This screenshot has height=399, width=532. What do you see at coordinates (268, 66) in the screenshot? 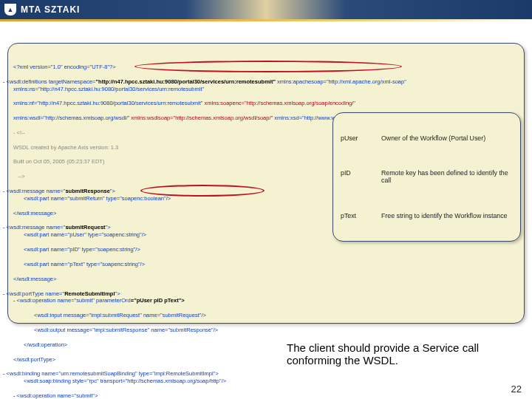
I see `highlight-oval-namespace` at bounding box center [268, 66].